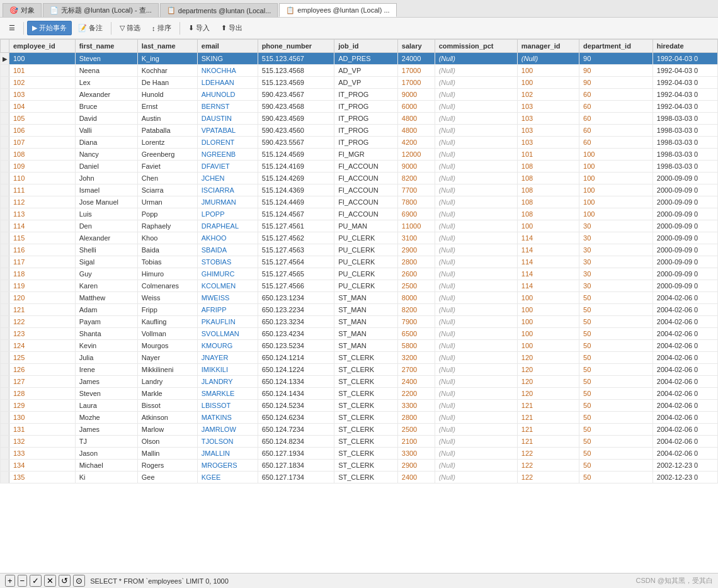 The image size is (718, 588). What do you see at coordinates (10, 580) in the screenshot?
I see `add-row-btn: +` at bounding box center [10, 580].